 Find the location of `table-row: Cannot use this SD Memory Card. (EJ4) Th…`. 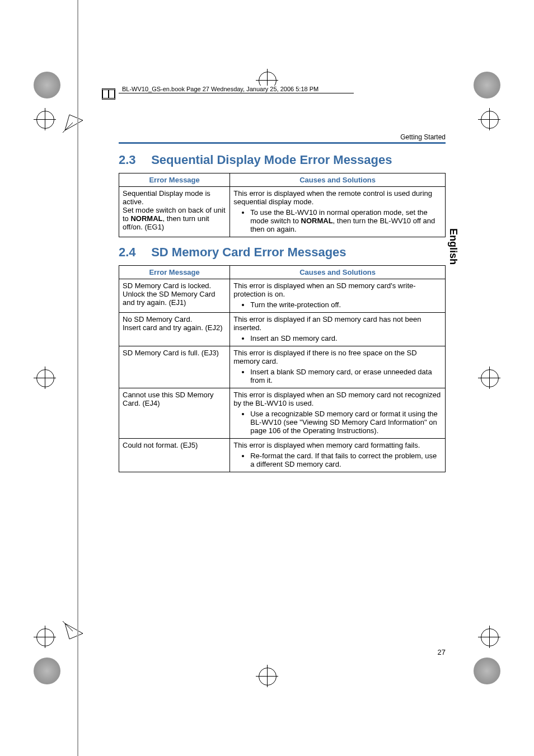

table-row: Cannot use this SD Memory Card. (EJ4) Th… is located at coordinates (282, 414).